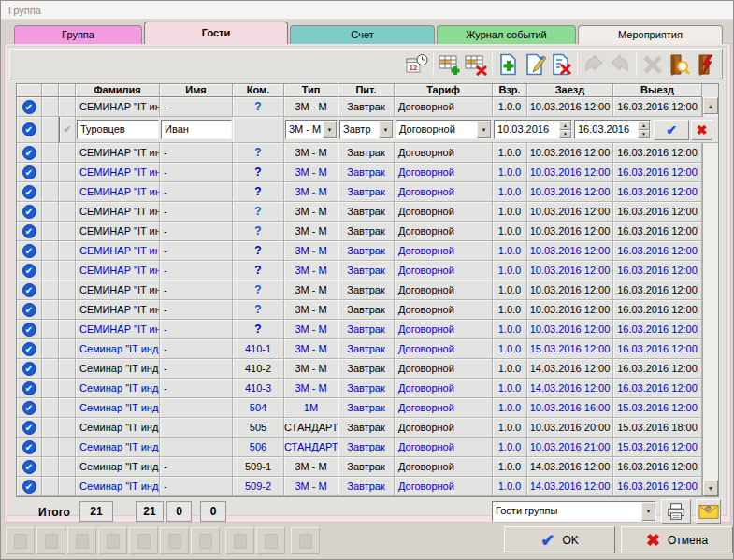 Image resolution: width=734 pixels, height=560 pixels. What do you see at coordinates (216, 33) in the screenshot?
I see `tab-guests: Гости` at bounding box center [216, 33].